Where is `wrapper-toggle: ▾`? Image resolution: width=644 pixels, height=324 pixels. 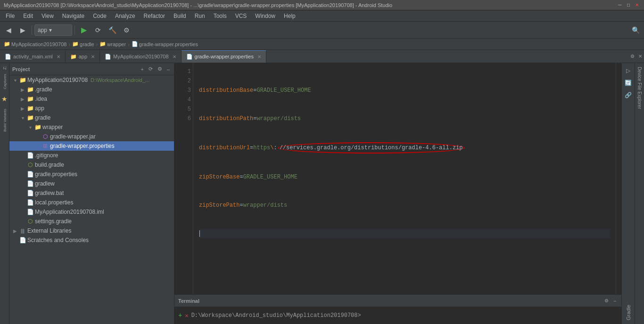
wrapper-toggle: ▾ is located at coordinates (30, 127).